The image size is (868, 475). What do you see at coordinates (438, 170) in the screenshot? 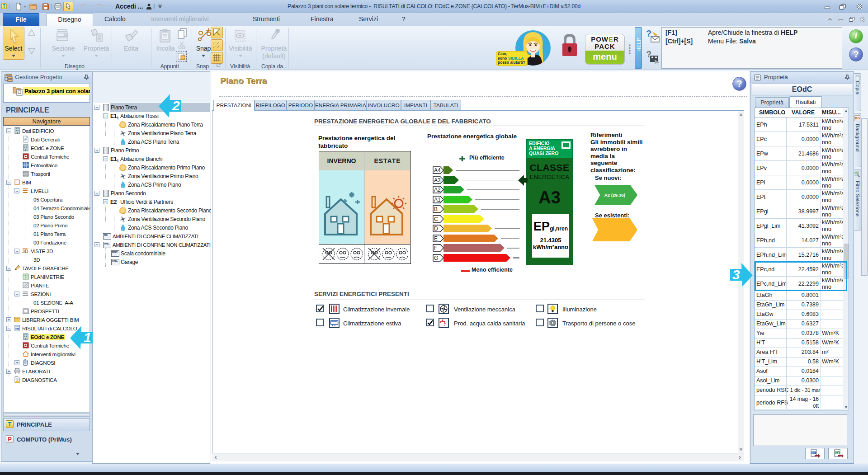
I see `svg-text: A4` at bounding box center [438, 170].